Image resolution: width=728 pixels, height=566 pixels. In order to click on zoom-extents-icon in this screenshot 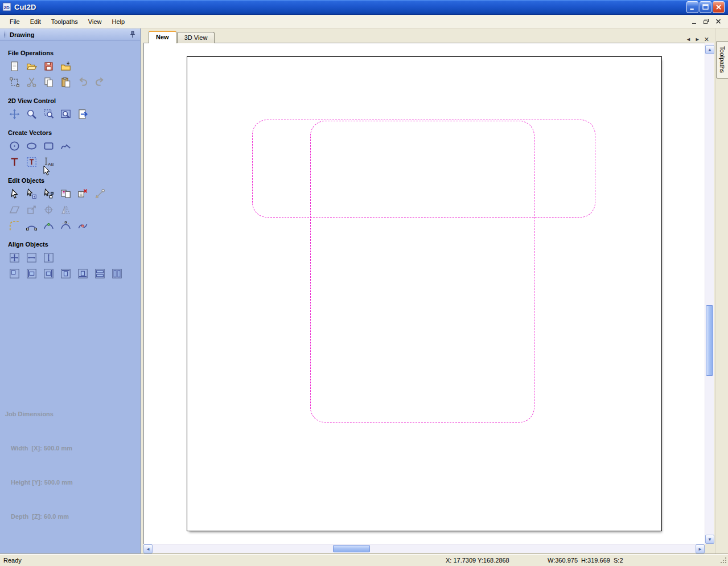, I will do `click(66, 114)`.